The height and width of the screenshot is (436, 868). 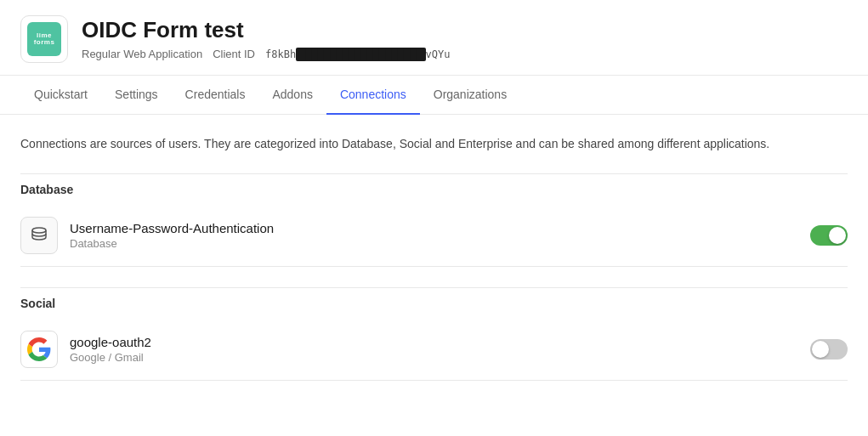 What do you see at coordinates (234, 54) in the screenshot?
I see `client-id-label: Client ID` at bounding box center [234, 54].